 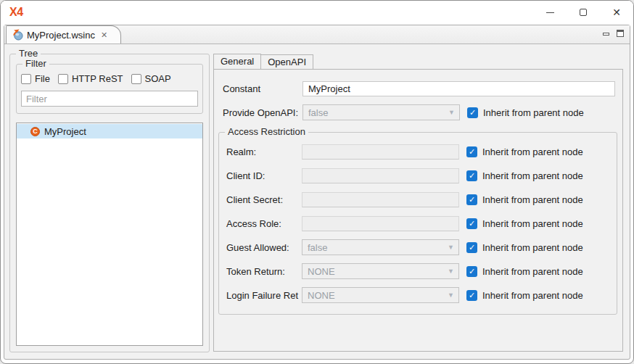 What do you see at coordinates (158, 78) in the screenshot?
I see `soap-filter-label: SOAP` at bounding box center [158, 78].